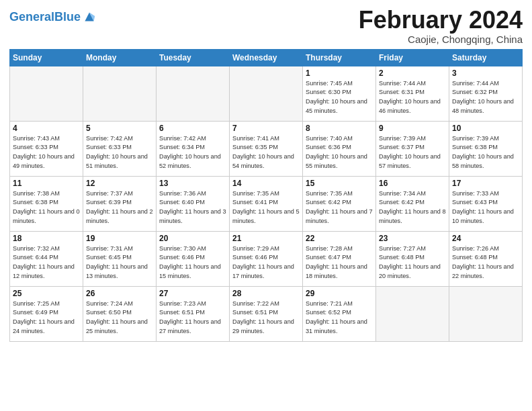 This screenshot has height=411, width=532. What do you see at coordinates (486, 128) in the screenshot?
I see `day-number: 10` at bounding box center [486, 128].